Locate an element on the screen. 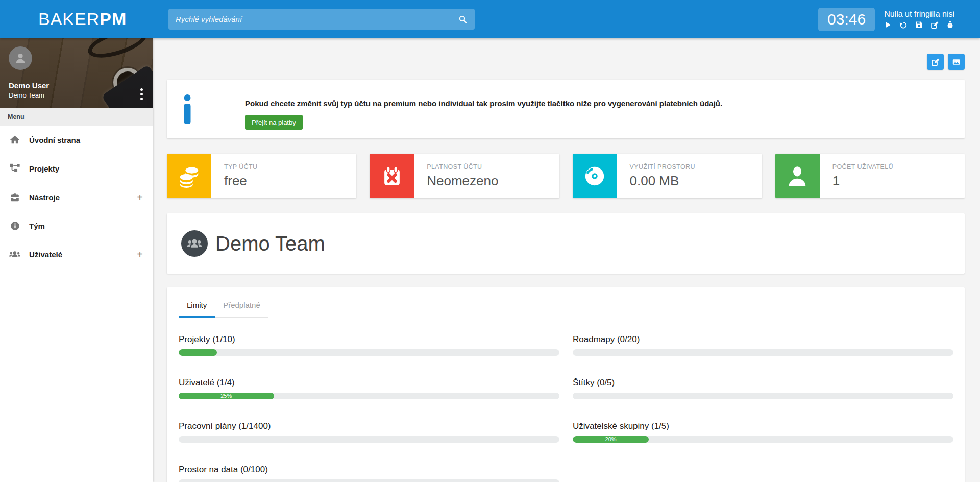  limits-tabs: Limity Předplatné is located at coordinates (224, 309).